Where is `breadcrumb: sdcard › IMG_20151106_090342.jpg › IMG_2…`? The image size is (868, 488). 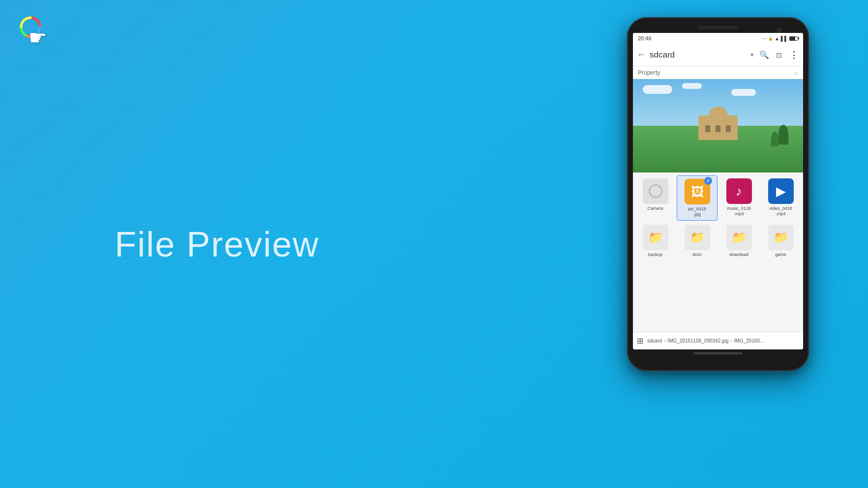
breadcrumb: sdcard › IMG_20151106_090342.jpg › IMG_2… is located at coordinates (705, 341).